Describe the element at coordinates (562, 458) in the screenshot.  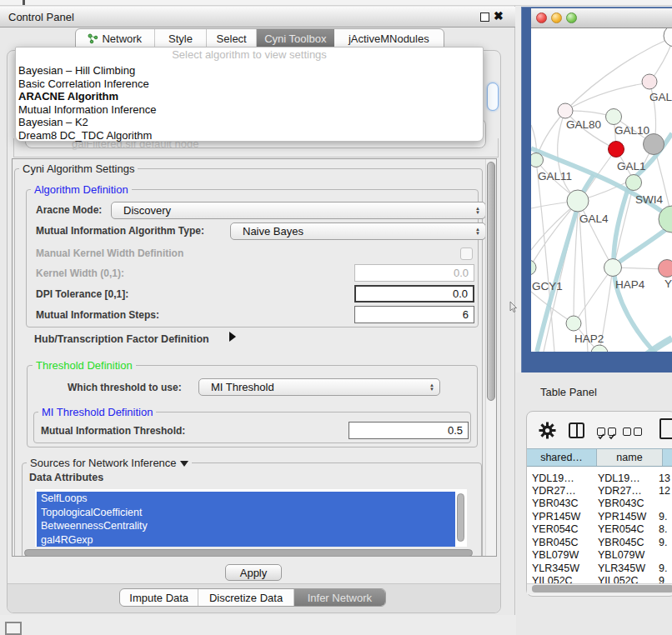
I see `column-header-shared: shared…` at that location.